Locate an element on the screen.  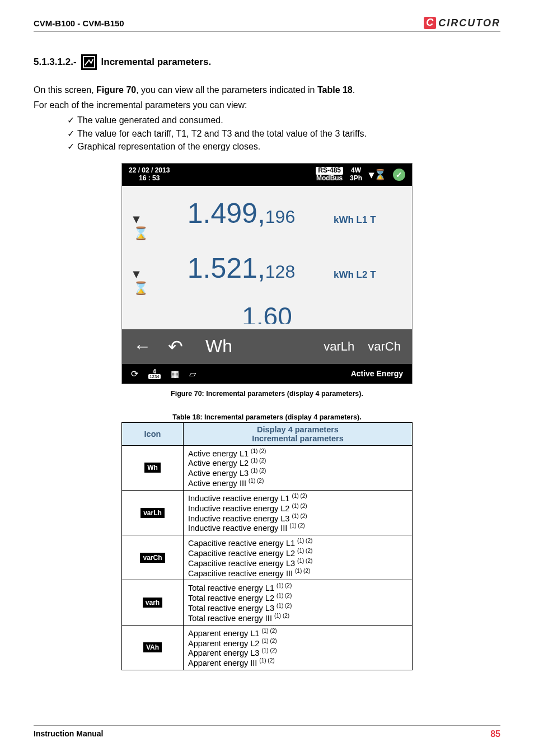
rs485-label: RS-485 is located at coordinates (329, 171).